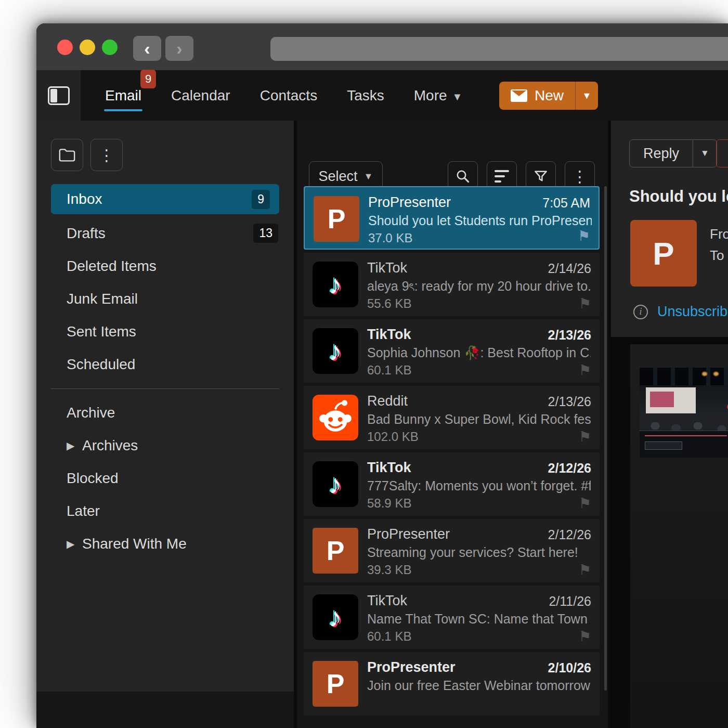  Describe the element at coordinates (479, 552) in the screenshot. I see `email-preview: Streaming your services? Start here!` at that location.